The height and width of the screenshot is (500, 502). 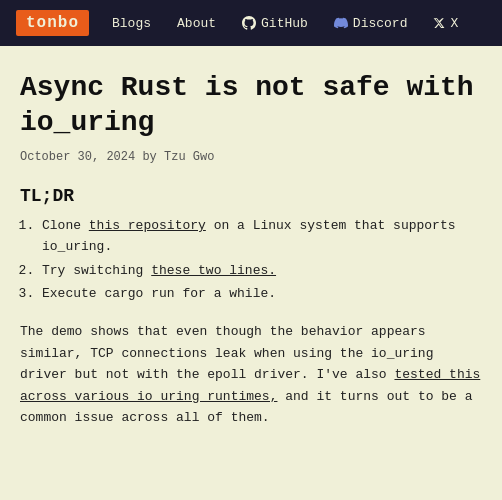 What do you see at coordinates (251, 105) in the screenshot?
I see `article-title: Async Rust is not safe with io_uring` at bounding box center [251, 105].